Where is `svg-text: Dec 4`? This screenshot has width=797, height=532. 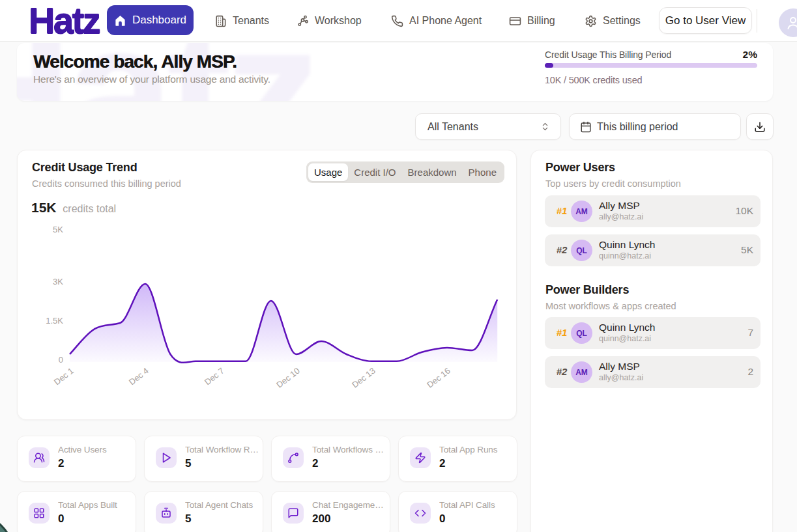 svg-text: Dec 4 is located at coordinates (139, 376).